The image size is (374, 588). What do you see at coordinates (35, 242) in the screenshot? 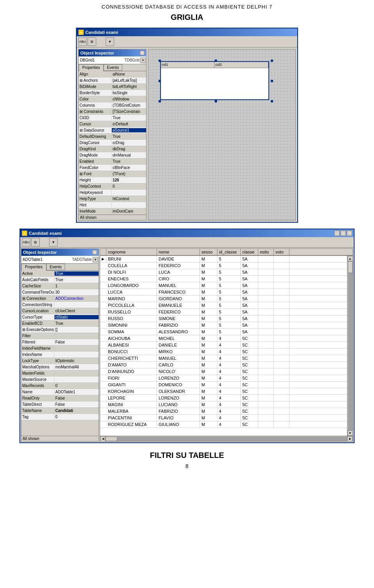
I see `runtime-toolbar-btn-2: ⊞` at bounding box center [35, 242].